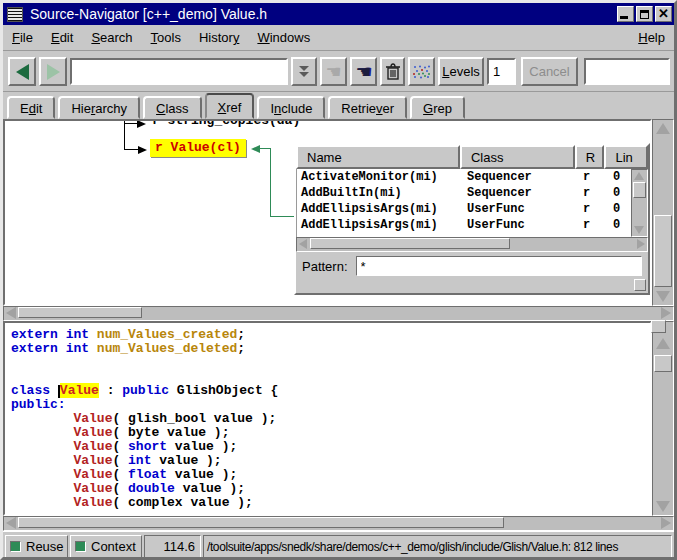  I want to click on menu-windows: Windows, so click(284, 38).